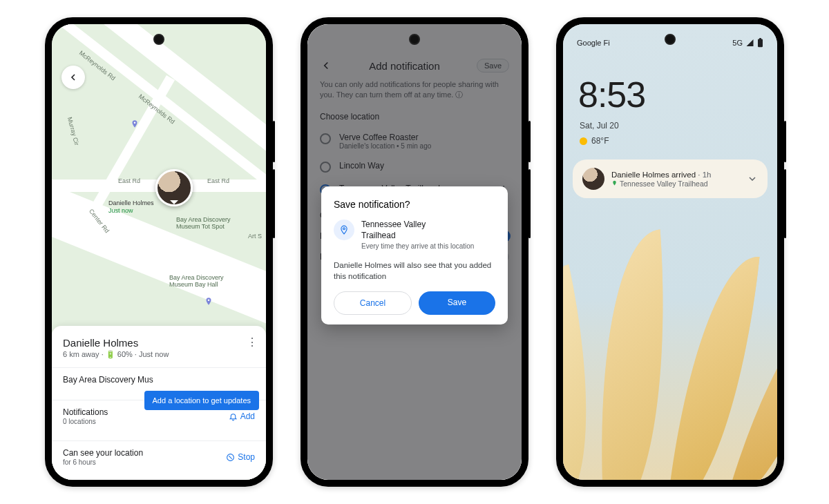  I want to click on carrier-label: Google Fi, so click(593, 43).